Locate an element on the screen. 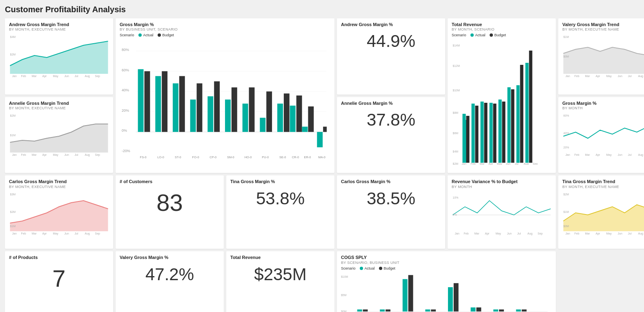  budget-dot is located at coordinates (159, 35).